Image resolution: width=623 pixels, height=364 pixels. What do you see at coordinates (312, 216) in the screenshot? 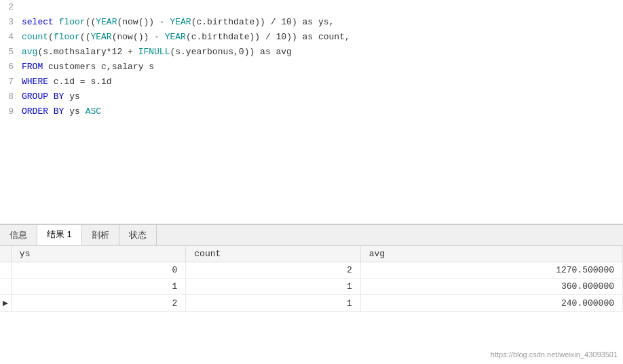
I see `code-line-blank7` at bounding box center [312, 216].